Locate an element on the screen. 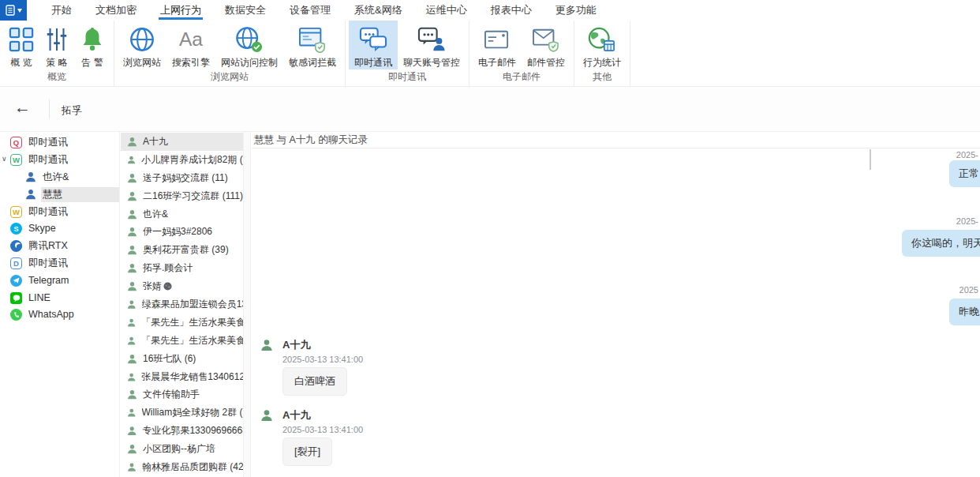 This screenshot has width=980, height=477. ribbon-group-label: 其他 is located at coordinates (602, 77).